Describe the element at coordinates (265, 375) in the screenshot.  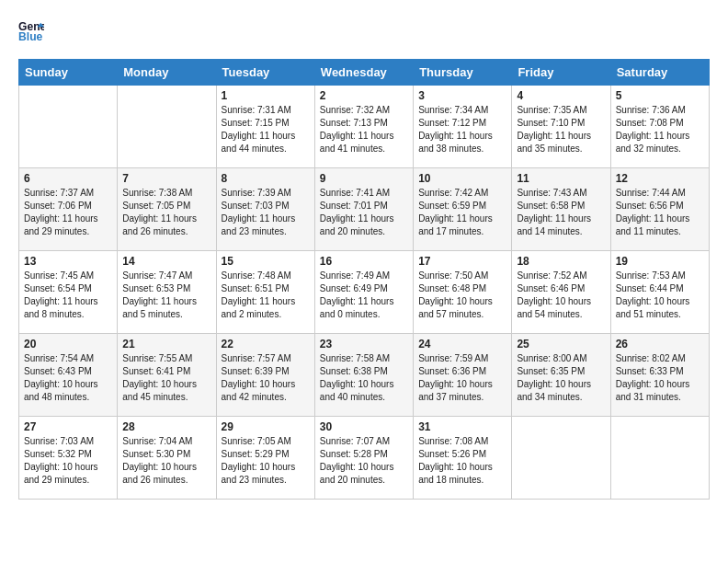
I see `table-row: 22 Sunrise: 7:57 AM Sunset: 6:39 PM Dayl…` at that location.